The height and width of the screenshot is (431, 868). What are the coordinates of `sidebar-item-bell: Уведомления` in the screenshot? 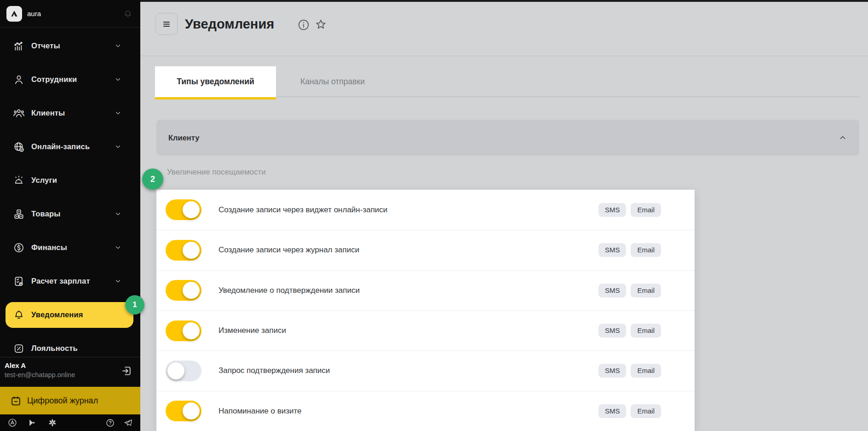 It's located at (69, 315).